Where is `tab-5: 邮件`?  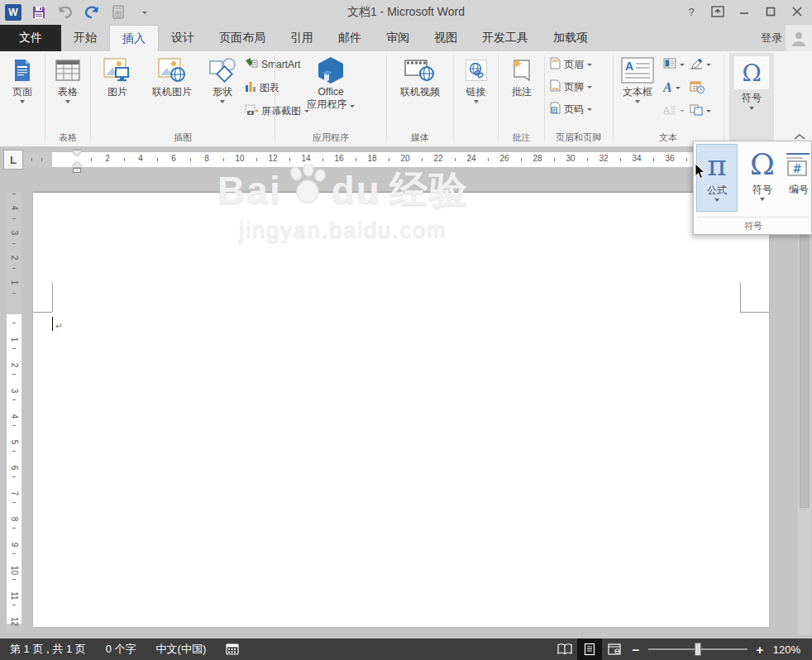
tab-5: 邮件 is located at coordinates (350, 38).